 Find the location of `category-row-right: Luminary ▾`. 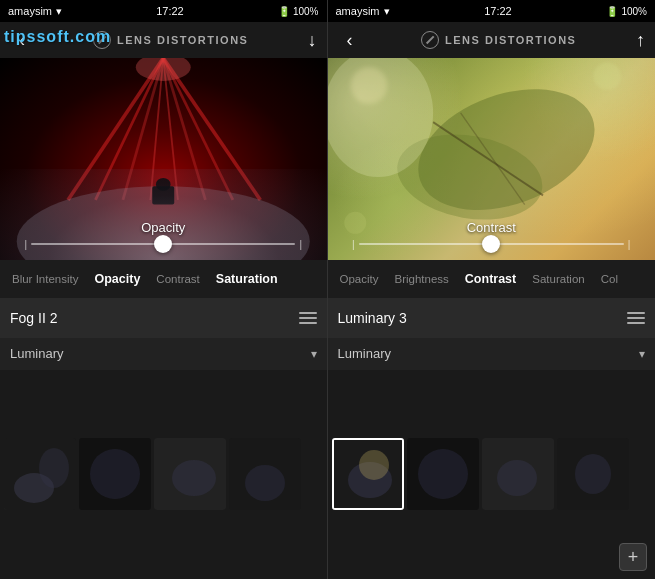

category-row-right: Luminary ▾ is located at coordinates (492, 354).